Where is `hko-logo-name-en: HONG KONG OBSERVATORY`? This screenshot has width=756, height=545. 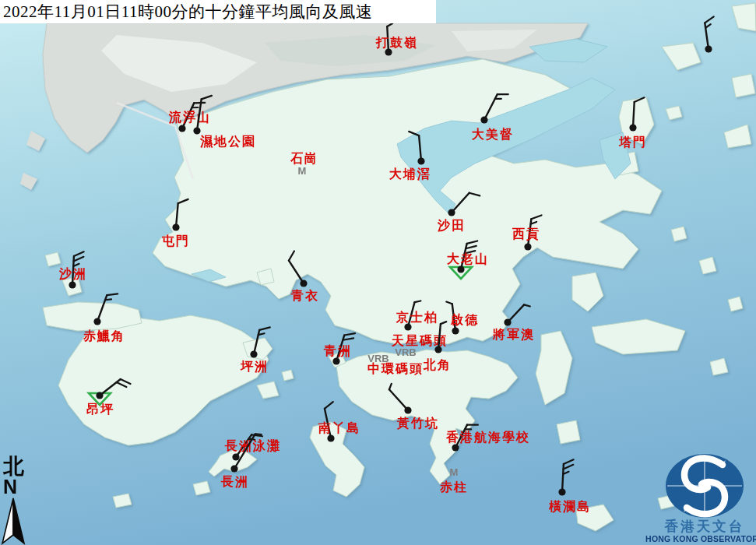 hko-logo-name-en: HONG KONG OBSERVATORY is located at coordinates (701, 539).